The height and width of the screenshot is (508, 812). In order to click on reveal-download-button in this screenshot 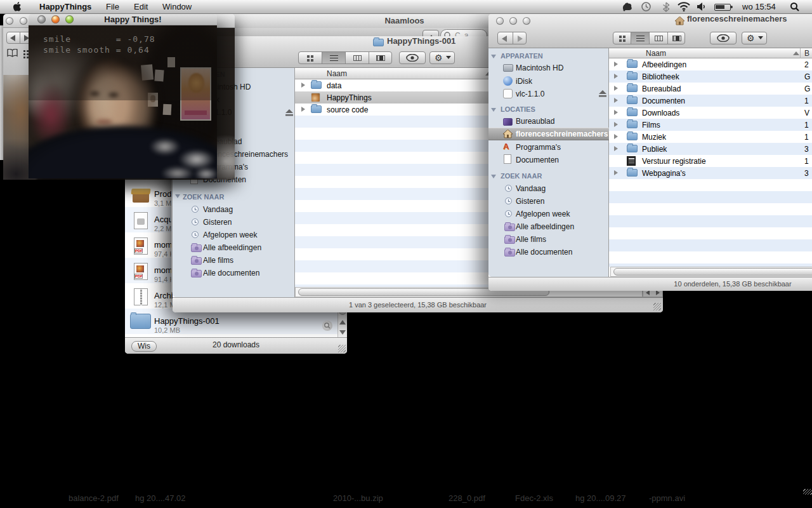, I will do `click(327, 326)`.